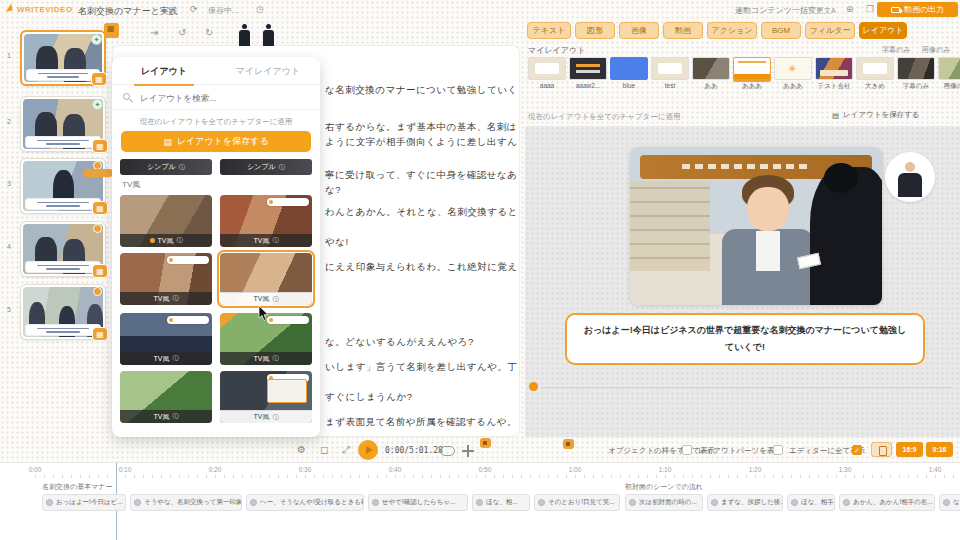  I want to click on move-tool-icon, so click(468, 451).